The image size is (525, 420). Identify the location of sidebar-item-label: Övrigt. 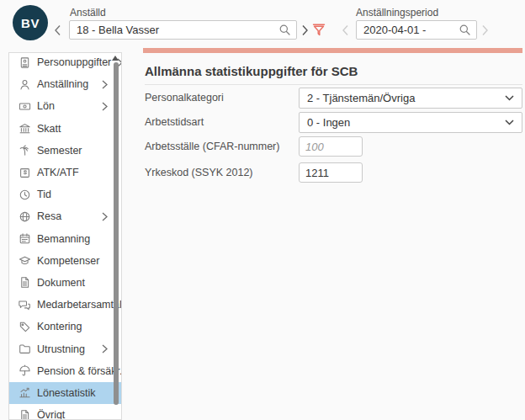
(50, 414).